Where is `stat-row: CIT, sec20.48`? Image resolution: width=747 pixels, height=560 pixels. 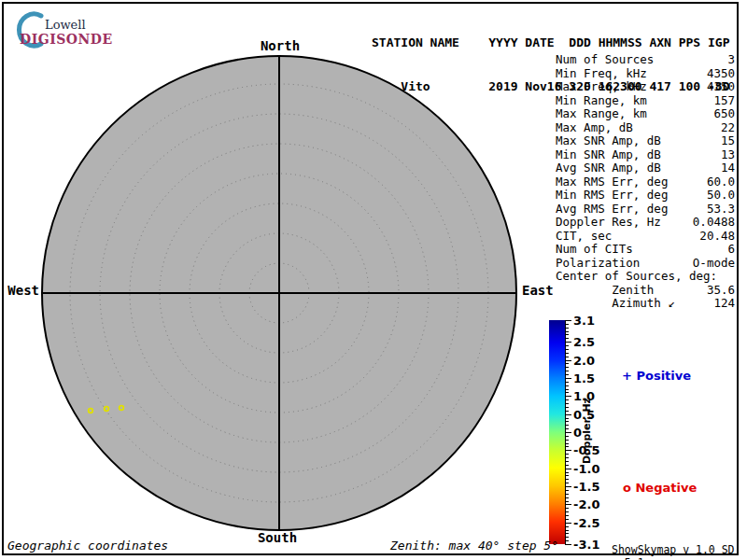
stat-row: CIT, sec20.48 is located at coordinates (645, 237).